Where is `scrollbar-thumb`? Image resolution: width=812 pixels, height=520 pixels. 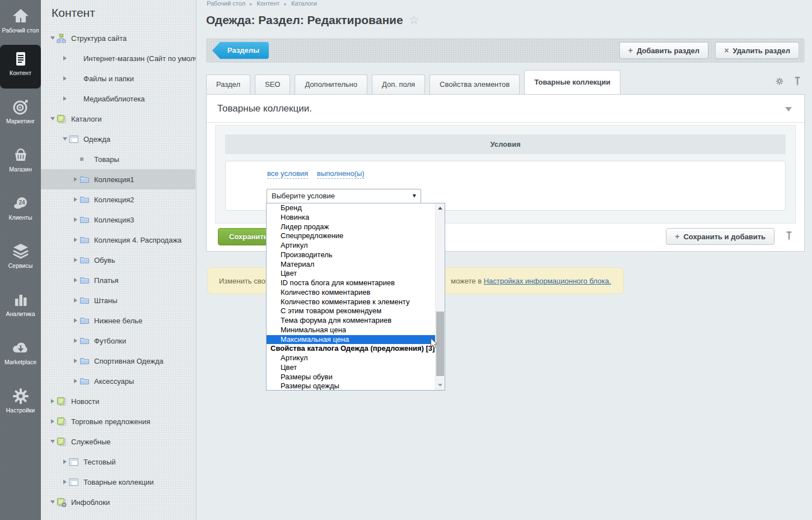 scrollbar-thumb is located at coordinates (440, 344).